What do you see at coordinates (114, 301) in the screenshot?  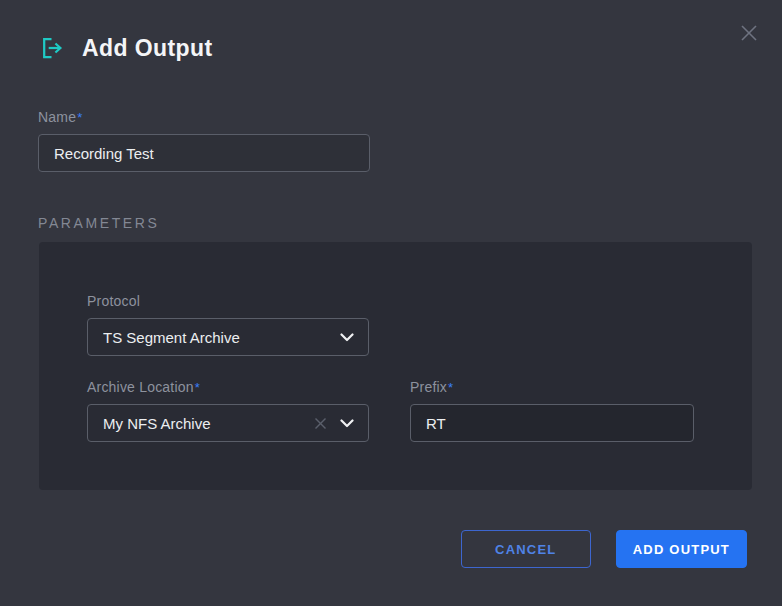 I see `protocol-label-text: Protocol` at bounding box center [114, 301].